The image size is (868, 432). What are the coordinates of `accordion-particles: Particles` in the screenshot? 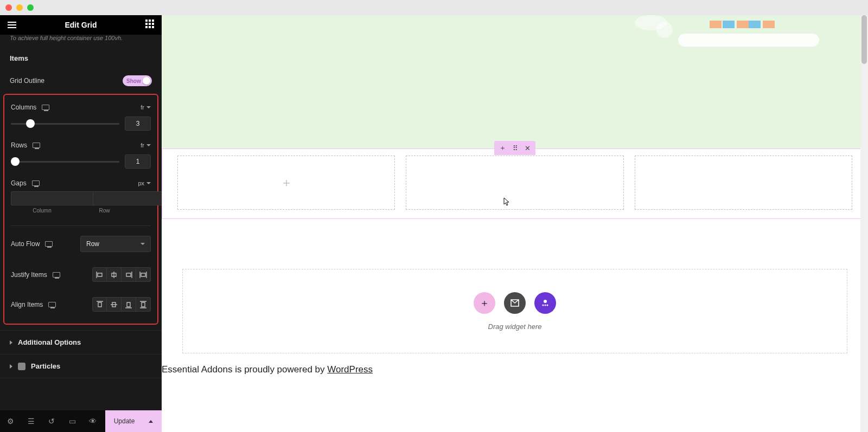 It's located at (81, 366).